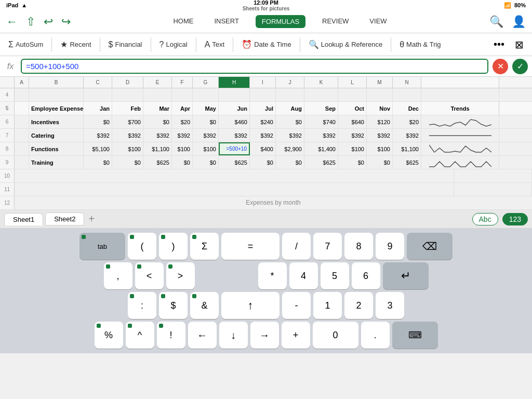 The image size is (532, 399). Describe the element at coordinates (281, 22) in the screenshot. I see `tab-formulas: FORMULAS` at that location.